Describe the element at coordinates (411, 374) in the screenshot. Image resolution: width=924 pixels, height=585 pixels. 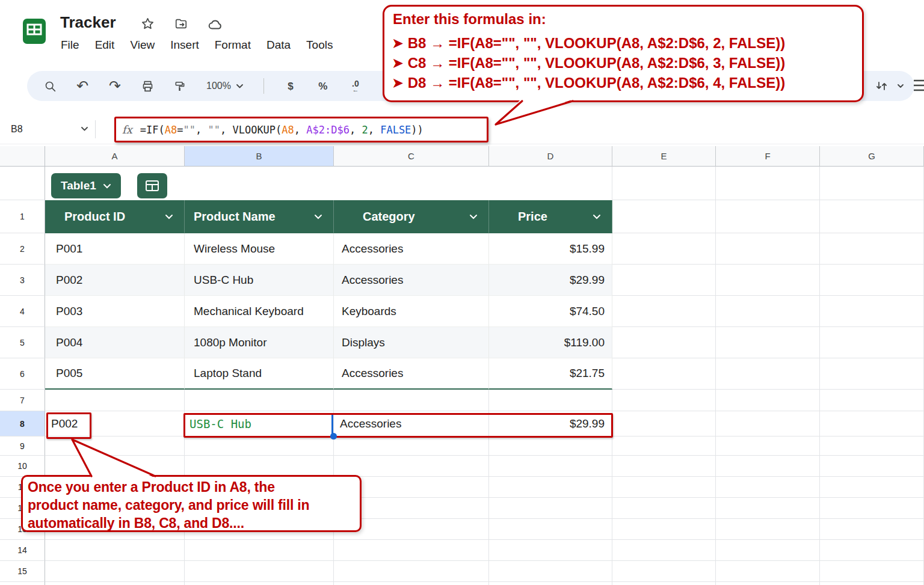
I see `cell: Accessories` at that location.